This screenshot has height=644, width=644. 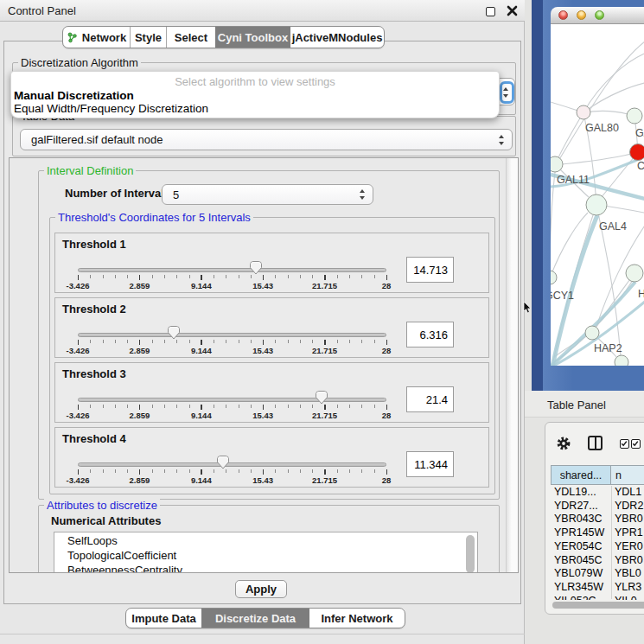 I want to click on select-all-checkbox-icon, so click(x=624, y=444).